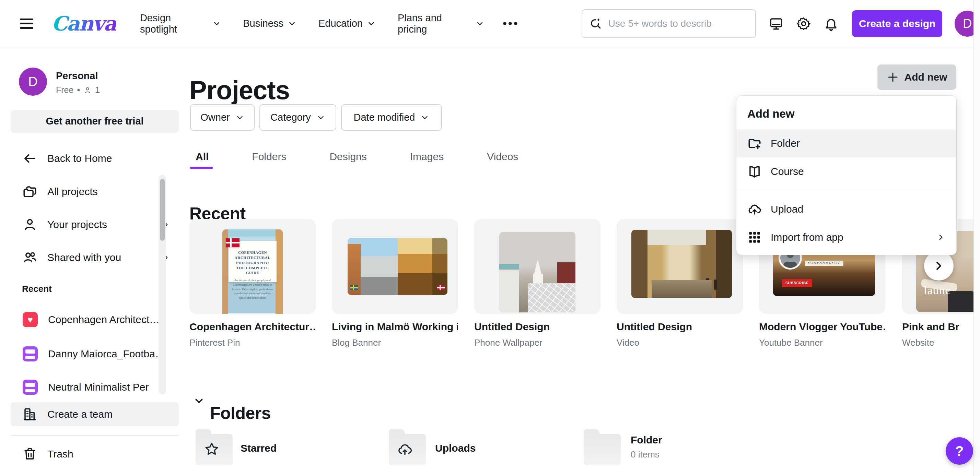 Image resolution: width=980 pixels, height=476 pixels. I want to click on design-type: Blog Banner, so click(356, 343).